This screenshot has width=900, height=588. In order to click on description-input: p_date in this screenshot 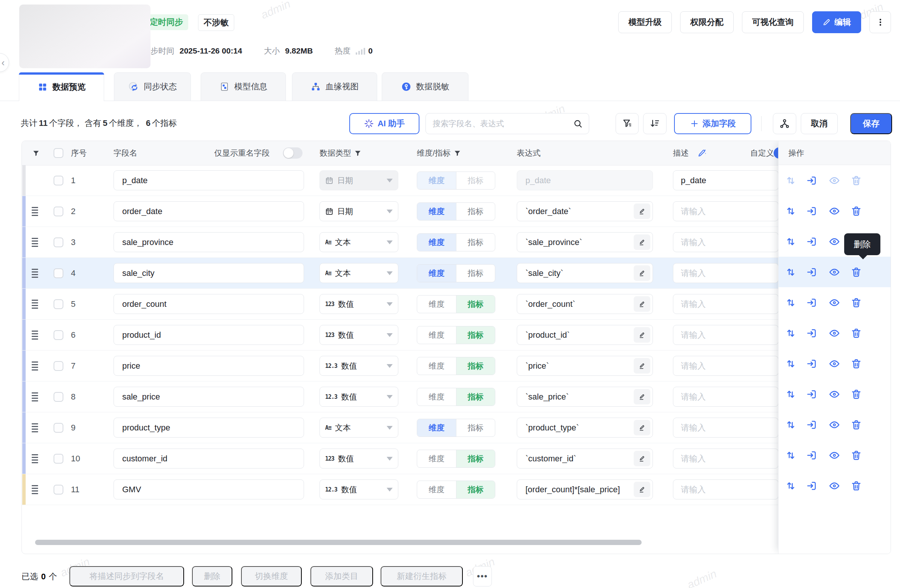, I will do `click(726, 181)`.